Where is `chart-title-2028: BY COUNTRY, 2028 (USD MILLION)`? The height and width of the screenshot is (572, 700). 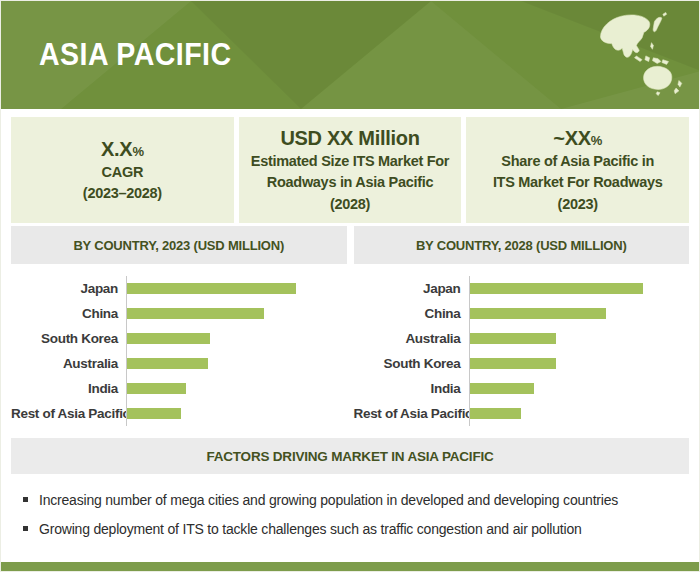
chart-title-2028: BY COUNTRY, 2028 (USD MILLION) is located at coordinates (522, 245).